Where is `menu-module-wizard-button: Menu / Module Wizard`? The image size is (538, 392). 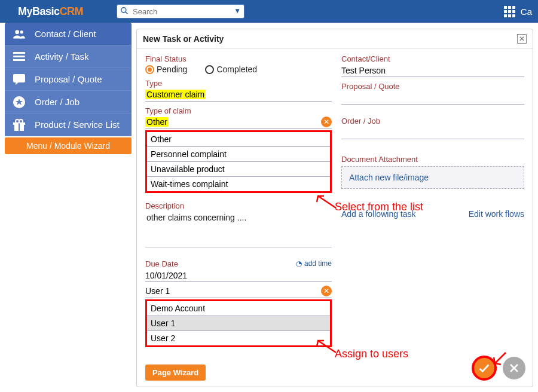 menu-module-wizard-button: Menu / Module Wizard is located at coordinates (68, 146).